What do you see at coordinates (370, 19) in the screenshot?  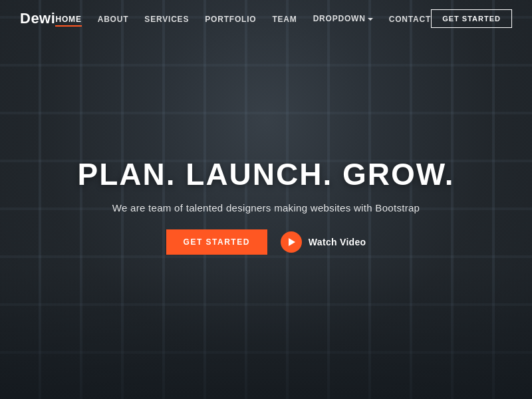 I see `chevron-down-icon` at bounding box center [370, 19].